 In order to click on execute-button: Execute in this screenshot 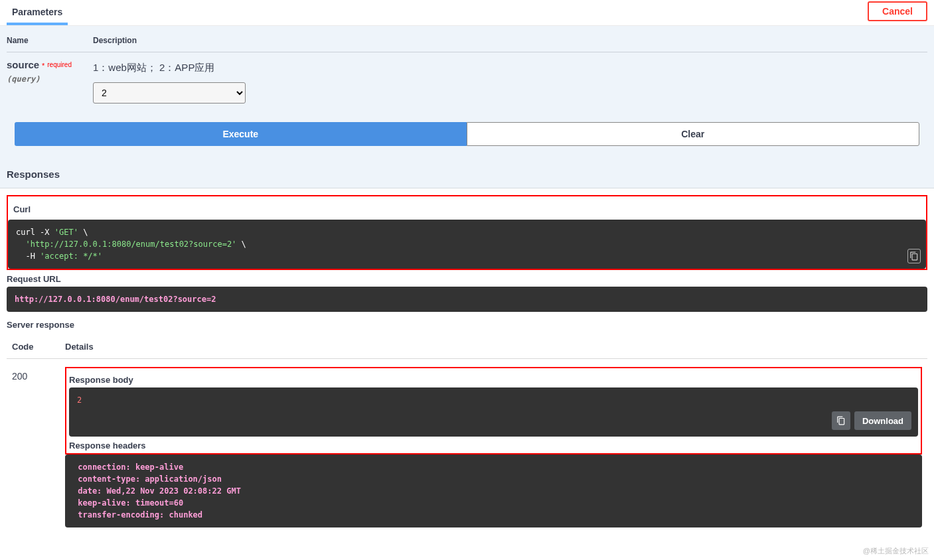, I will do `click(240, 134)`.